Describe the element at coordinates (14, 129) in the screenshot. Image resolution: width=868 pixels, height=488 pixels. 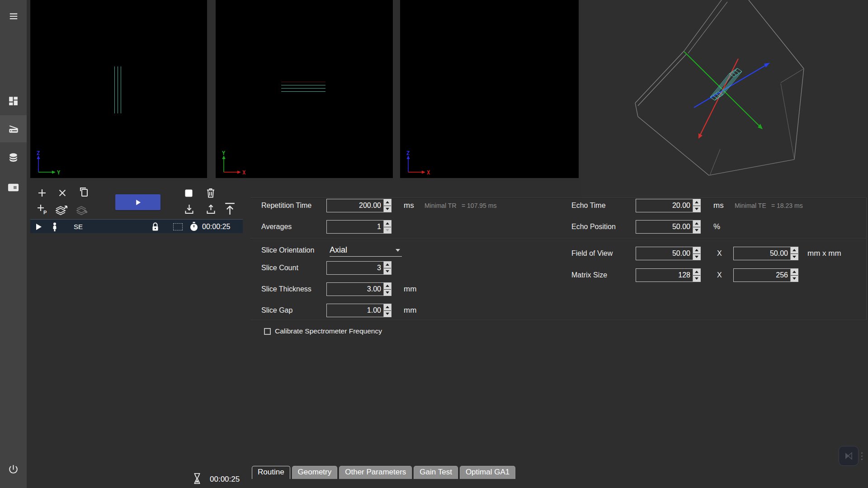
I see `scanner-icon` at that location.